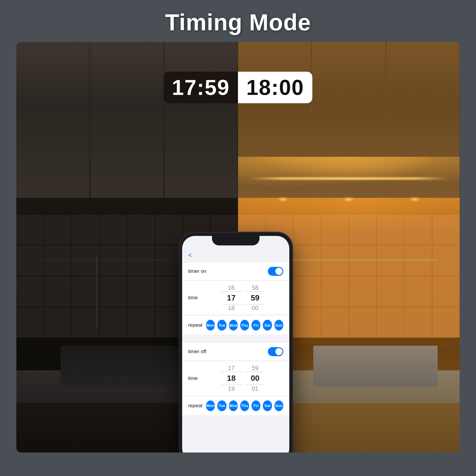 The width and height of the screenshot is (476, 476). I want to click on hour-column-on: 16 17 18, so click(231, 298).